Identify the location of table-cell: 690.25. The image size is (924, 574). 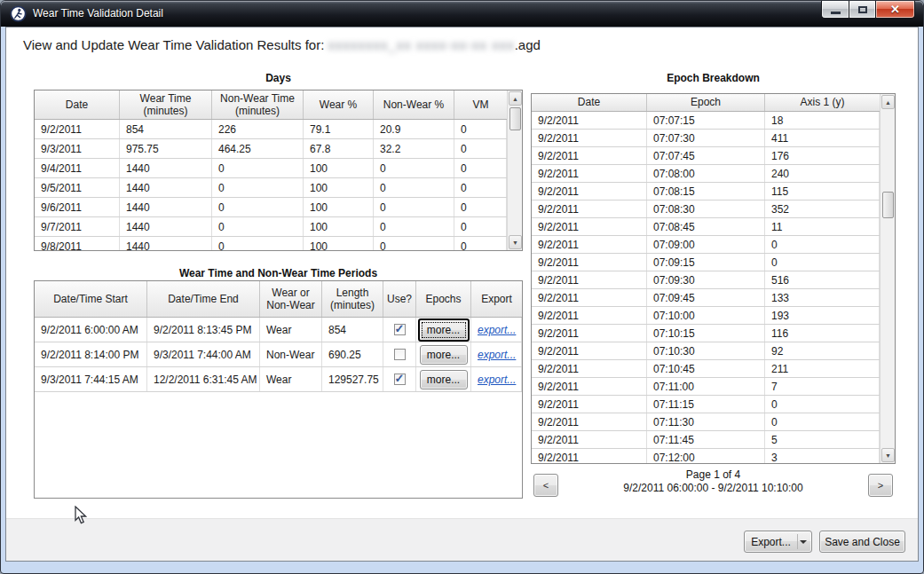
(353, 355).